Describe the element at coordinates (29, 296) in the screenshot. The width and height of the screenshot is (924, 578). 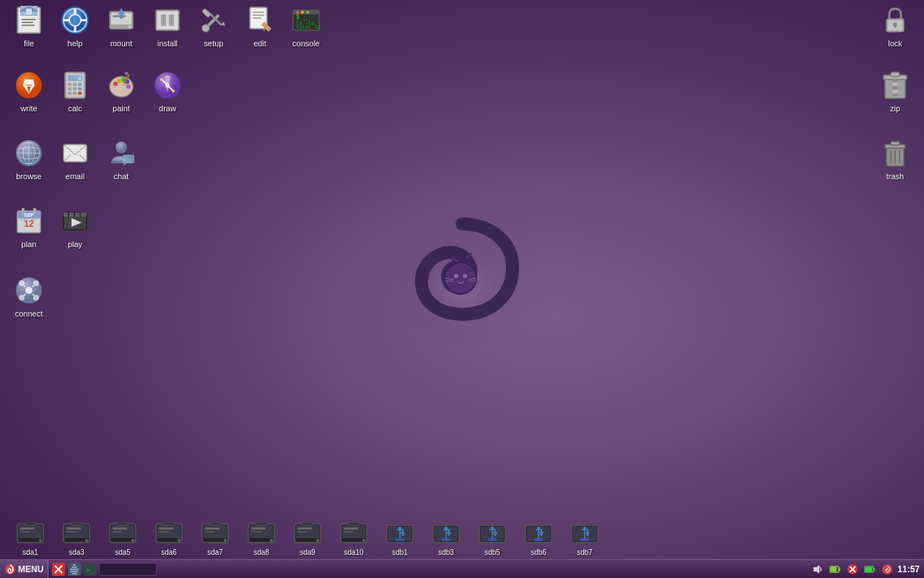
I see `connect-icon: connect` at that location.